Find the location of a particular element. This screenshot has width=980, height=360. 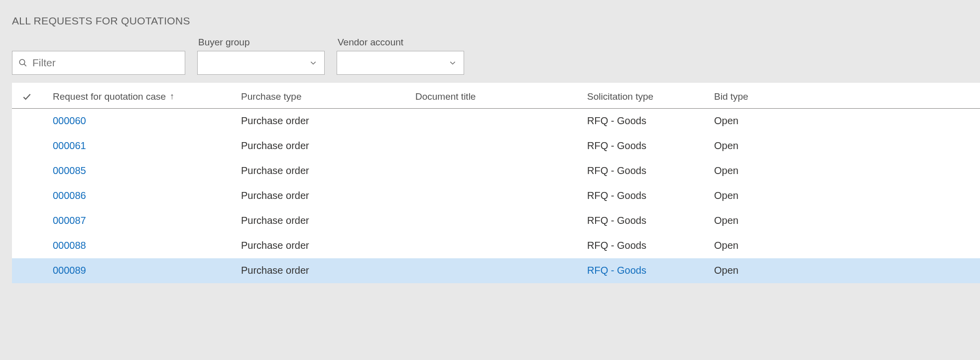

column-solicitation-type: Solicitation type is located at coordinates (650, 97).